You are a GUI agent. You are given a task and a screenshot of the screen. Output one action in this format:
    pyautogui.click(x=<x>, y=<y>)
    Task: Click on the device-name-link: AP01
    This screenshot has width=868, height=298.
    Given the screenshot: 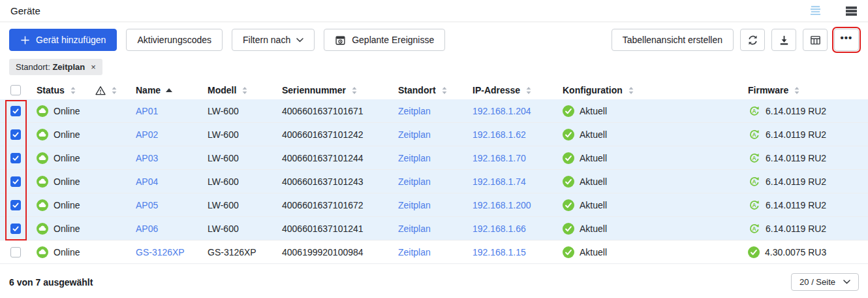 What is the action you would take?
    pyautogui.click(x=147, y=111)
    